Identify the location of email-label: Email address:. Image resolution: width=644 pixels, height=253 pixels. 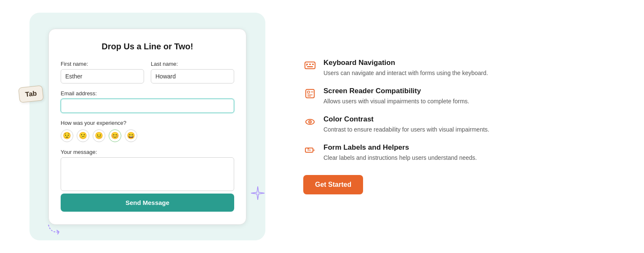
(147, 94).